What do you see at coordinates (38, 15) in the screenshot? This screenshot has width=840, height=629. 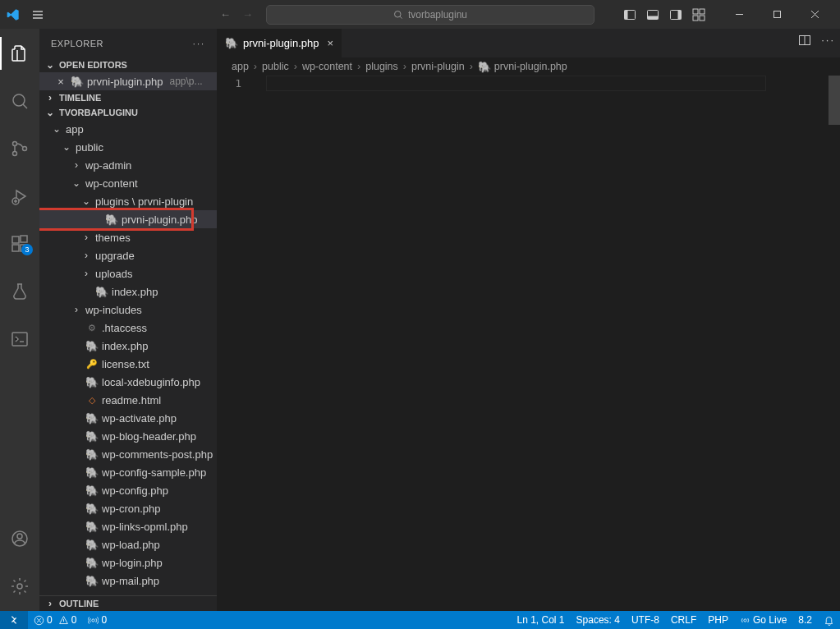 I see `menu-button` at bounding box center [38, 15].